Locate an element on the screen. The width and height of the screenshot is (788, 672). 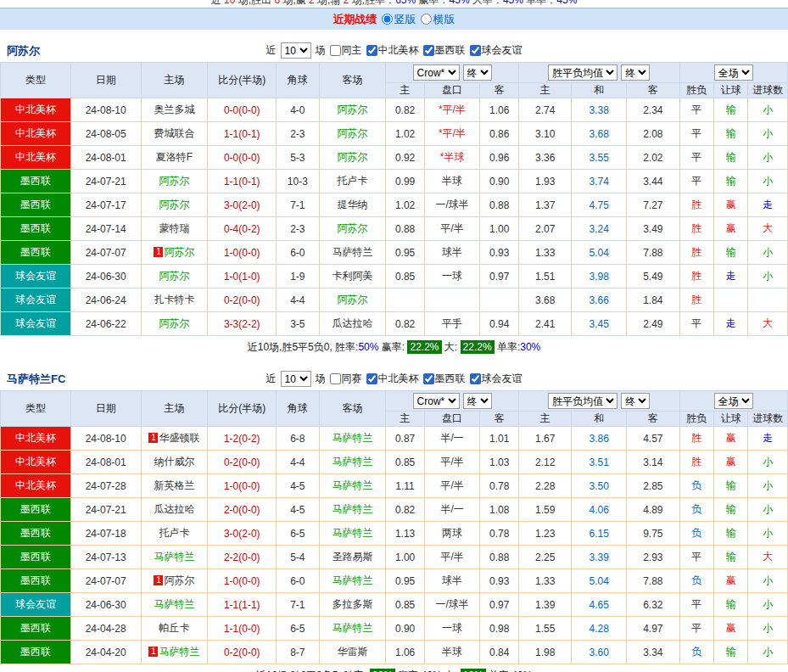
away-team-link: 提华纳 is located at coordinates (352, 204).